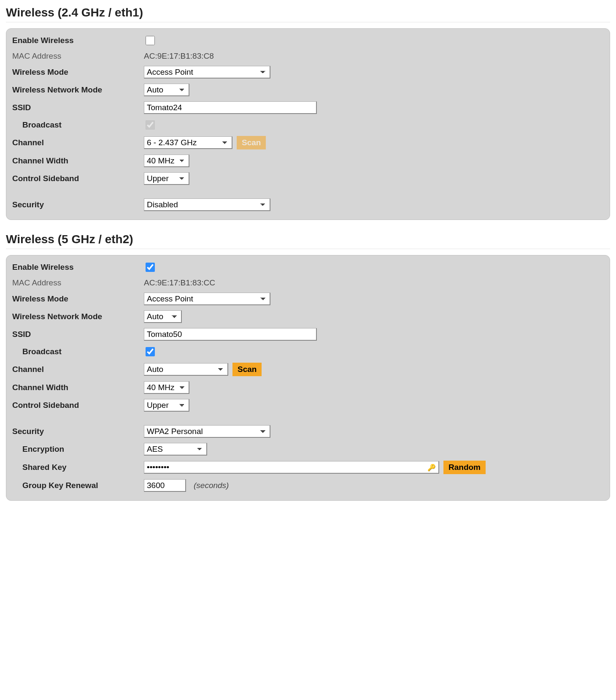  What do you see at coordinates (176, 449) in the screenshot?
I see `encryption-select-5: AES` at bounding box center [176, 449].